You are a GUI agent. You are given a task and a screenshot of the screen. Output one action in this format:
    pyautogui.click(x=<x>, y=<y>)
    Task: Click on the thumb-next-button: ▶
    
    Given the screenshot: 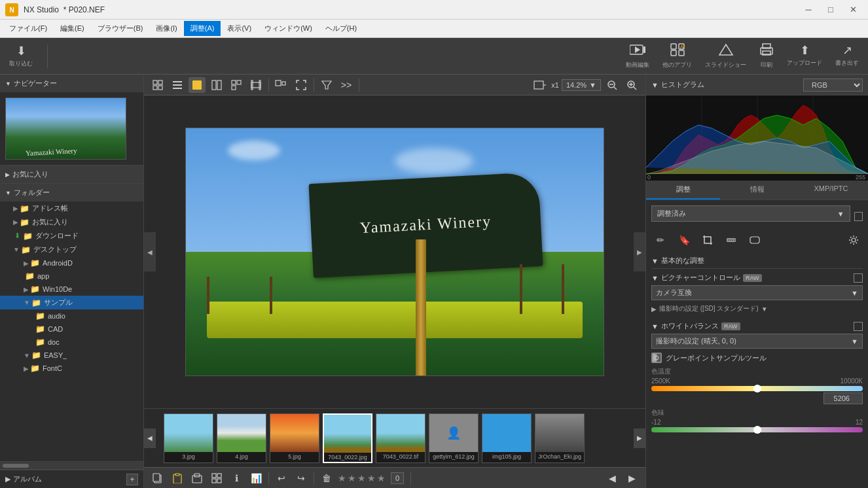 What is the action you would take?
    pyautogui.click(x=640, y=438)
    